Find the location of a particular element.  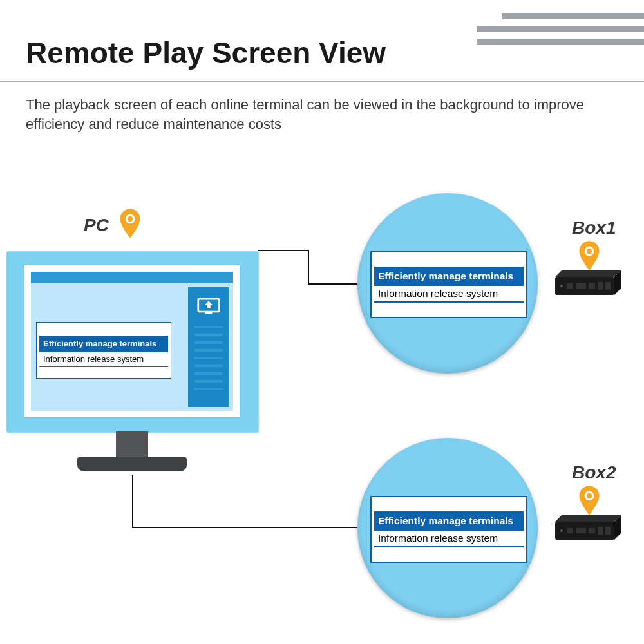

terminal1-card: Efficiently manage terminals Information… is located at coordinates (449, 285).